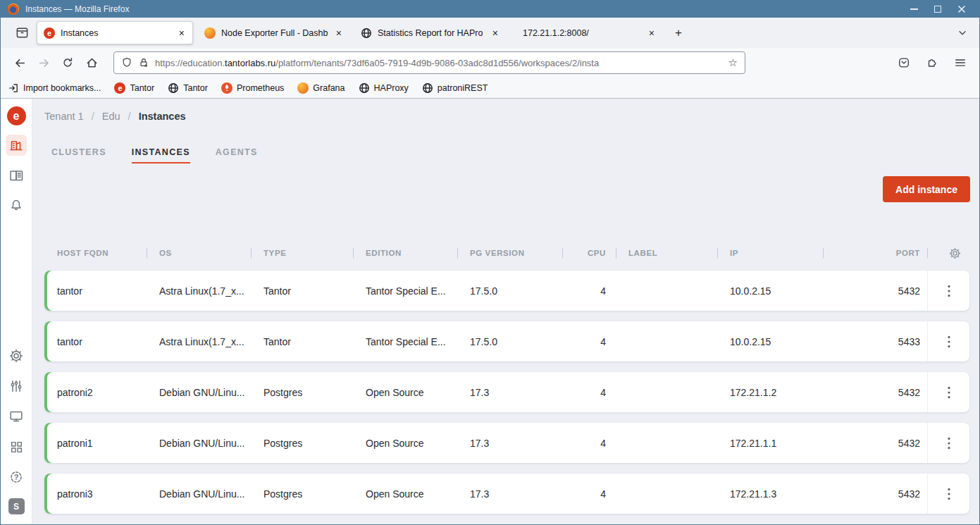 The image size is (980, 525). I want to click on cell-pg-version: 17.3, so click(510, 393).